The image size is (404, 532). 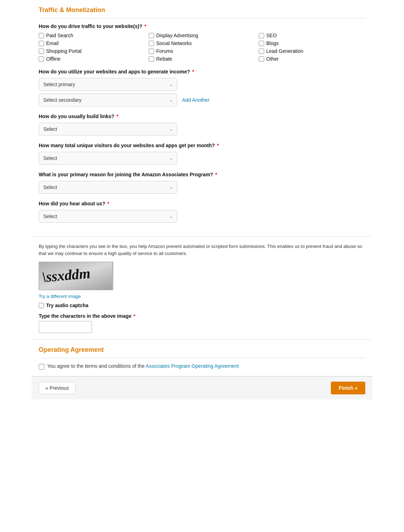 I want to click on checkbox-rebate-input, so click(x=151, y=59).